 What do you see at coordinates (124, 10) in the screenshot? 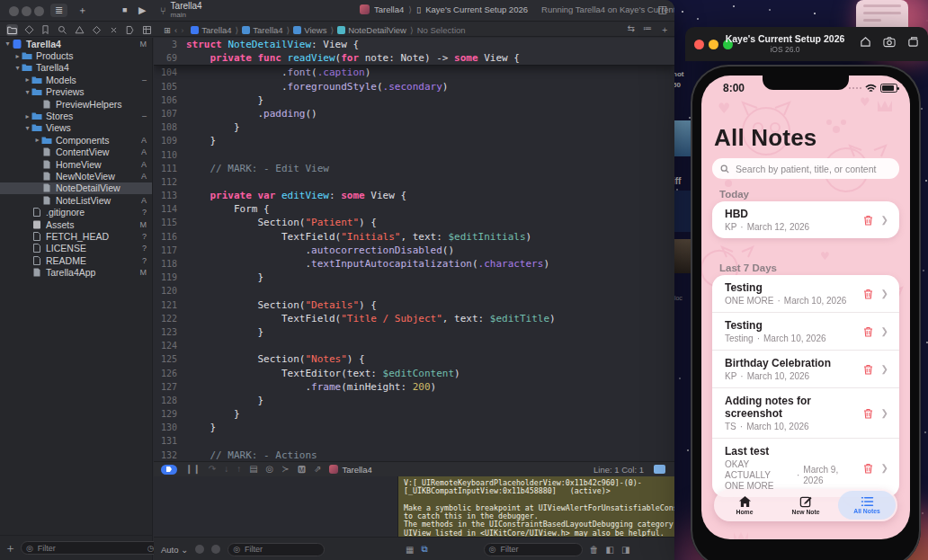
I see `stop-button-icon: ■` at bounding box center [124, 10].